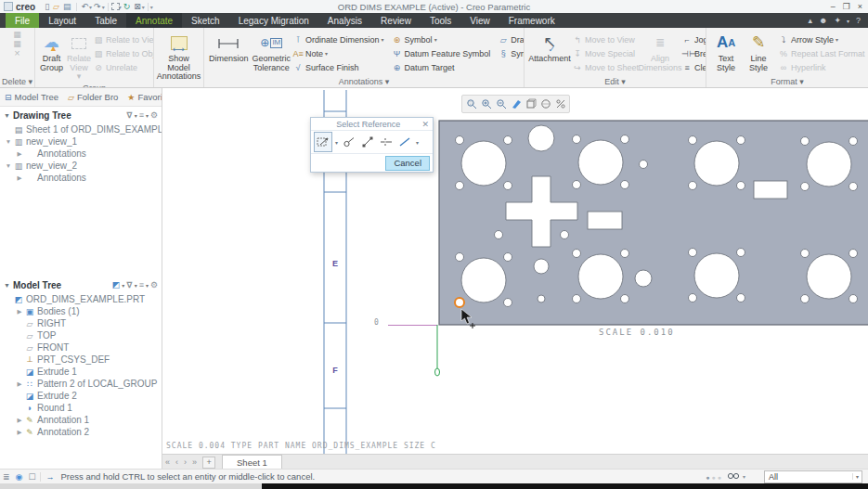  Describe the element at coordinates (345, 20) in the screenshot. I see `tab-analysis: Analysis` at that location.